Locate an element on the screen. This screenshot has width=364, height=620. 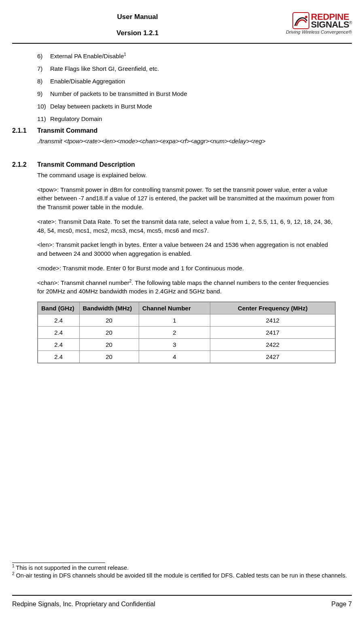
list-item: 11) Regulatory Domain is located at coordinates (186, 119).